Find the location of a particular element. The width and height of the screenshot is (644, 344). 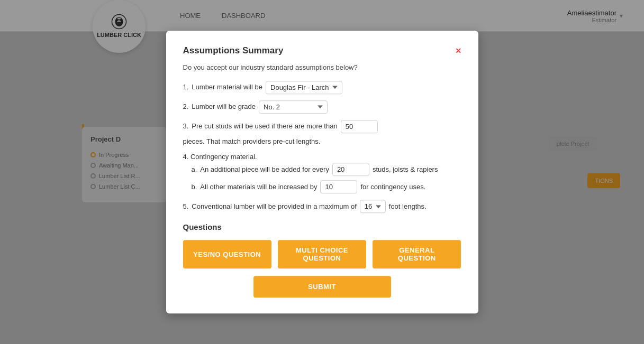

lumber-material-select: Douglas Fir - Larch Spruce-Pine-Fir Hem-… is located at coordinates (304, 88).